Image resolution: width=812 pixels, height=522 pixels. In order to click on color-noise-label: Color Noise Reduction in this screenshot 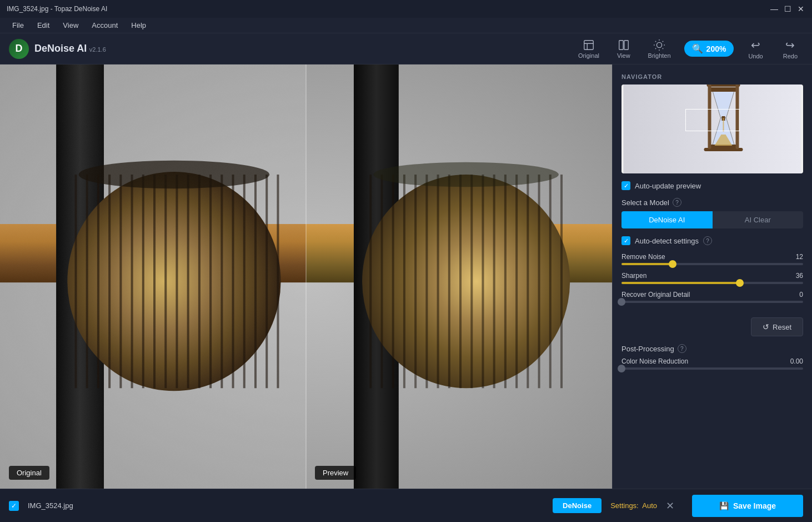, I will do `click(655, 361)`.